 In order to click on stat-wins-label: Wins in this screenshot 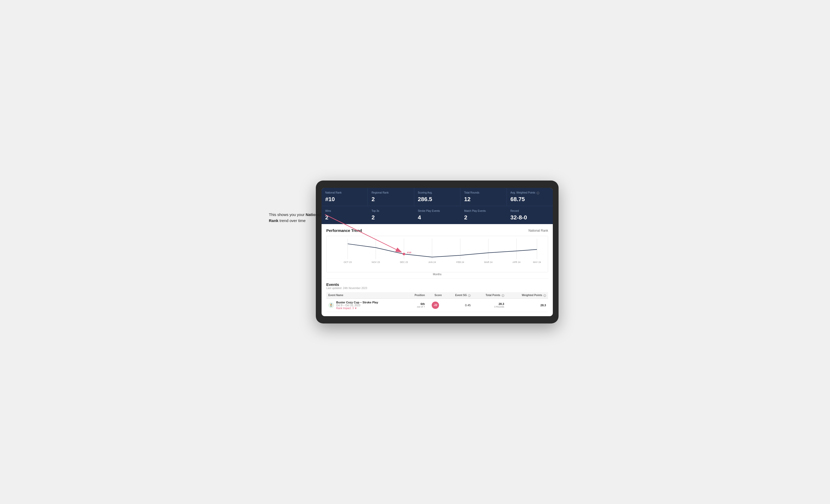, I will do `click(344, 211)`.